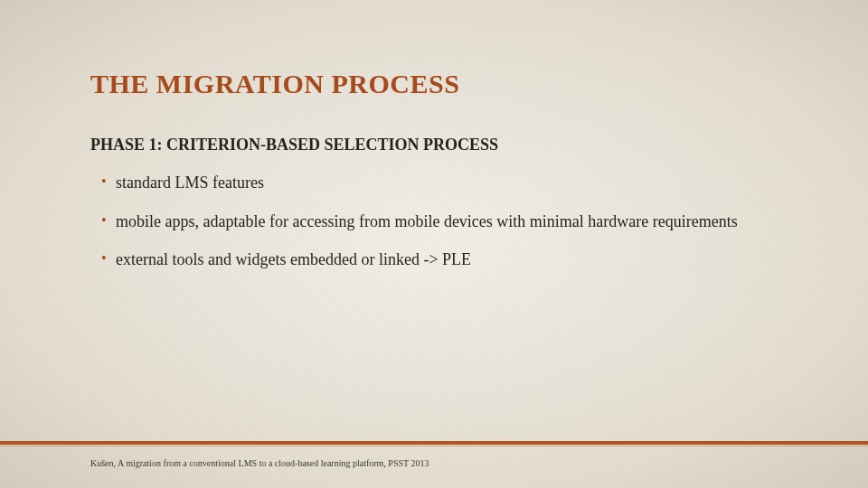  What do you see at coordinates (436, 183) in the screenshot?
I see `list-item: standard LMS features` at bounding box center [436, 183].